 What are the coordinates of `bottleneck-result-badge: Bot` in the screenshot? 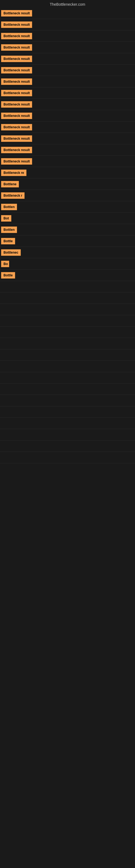 It's located at (6, 218).